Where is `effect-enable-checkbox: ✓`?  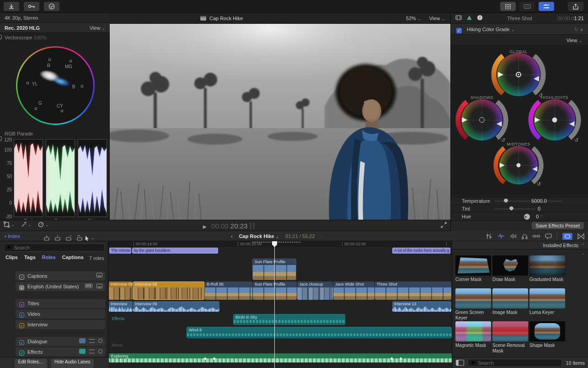
effect-enable-checkbox: ✓ is located at coordinates (459, 31).